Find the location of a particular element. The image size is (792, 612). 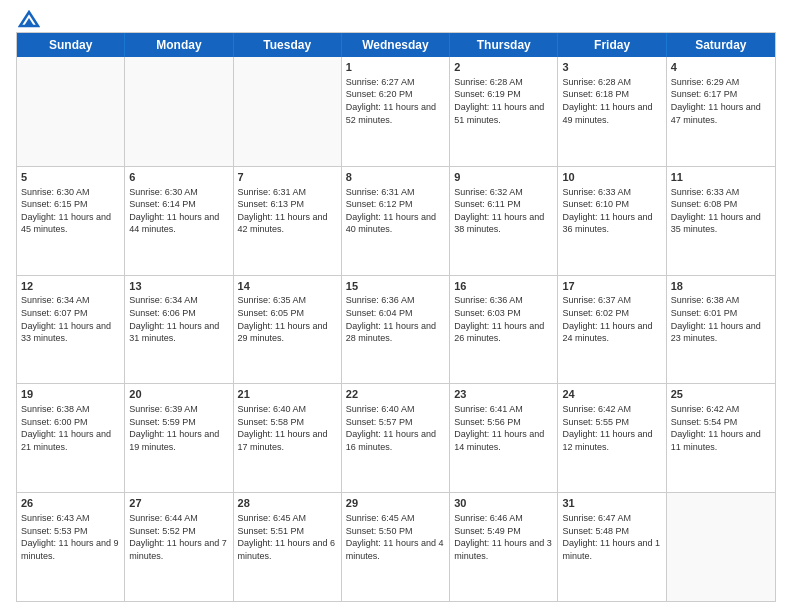

day-number: 2 is located at coordinates (504, 68).